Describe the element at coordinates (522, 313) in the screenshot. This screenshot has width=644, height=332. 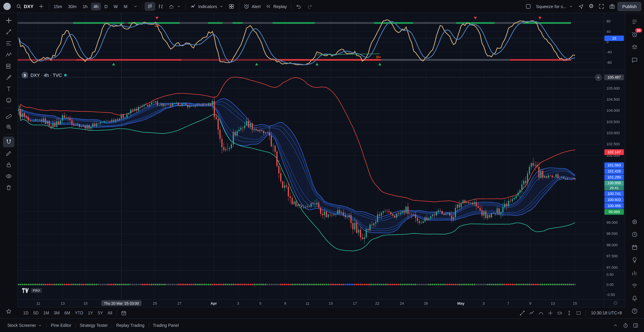
I see `mini-trend-tool` at that location.